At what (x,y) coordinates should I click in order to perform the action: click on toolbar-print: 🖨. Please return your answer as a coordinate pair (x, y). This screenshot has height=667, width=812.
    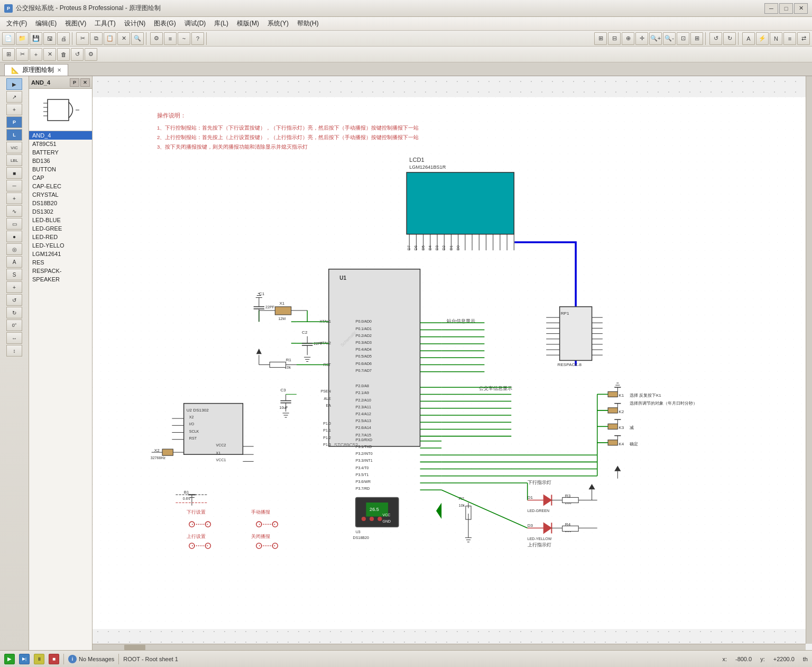
    Looking at the image, I should click on (63, 39).